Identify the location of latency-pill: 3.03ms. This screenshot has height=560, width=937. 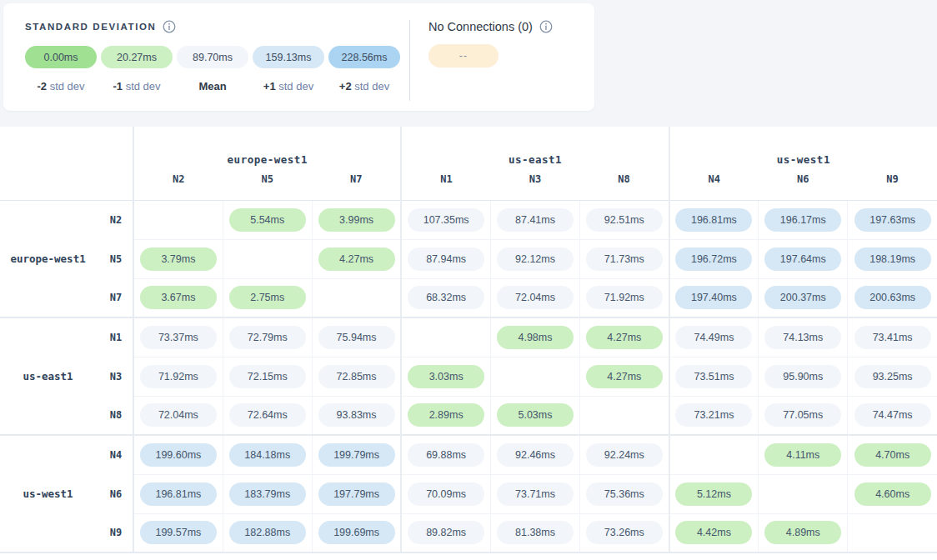
(446, 377).